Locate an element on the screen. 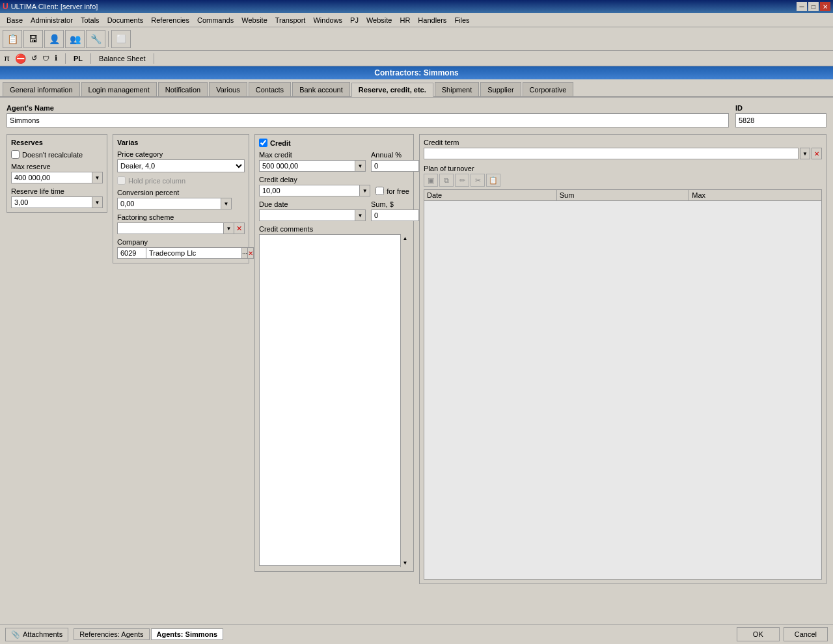 Image resolution: width=833 pixels, height=644 pixels. credit-term-section: Credit term ▼ ✕ is located at coordinates (623, 149).